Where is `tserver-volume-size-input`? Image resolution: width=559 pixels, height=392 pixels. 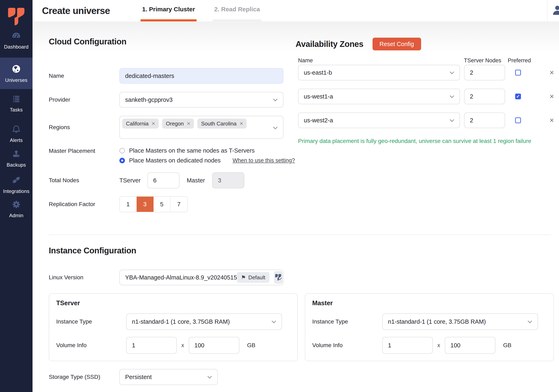
tserver-volume-size-input is located at coordinates (214, 345).